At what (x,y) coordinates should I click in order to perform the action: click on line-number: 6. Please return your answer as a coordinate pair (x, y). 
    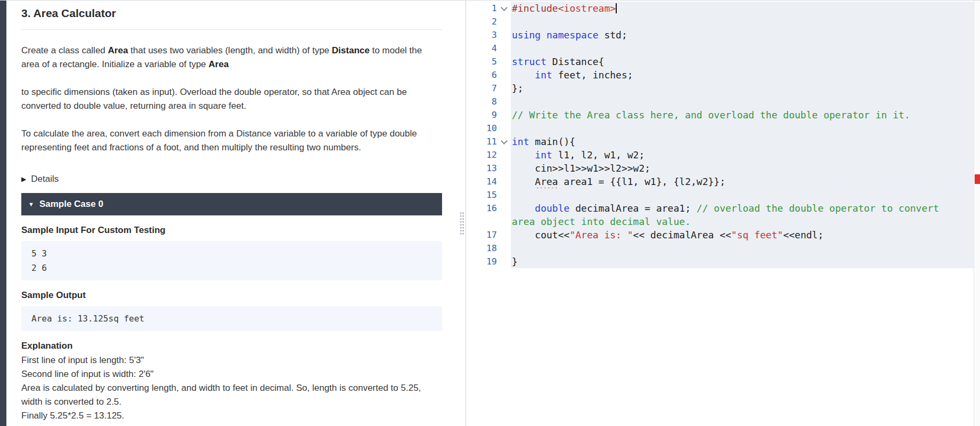
    Looking at the image, I should click on (481, 75).